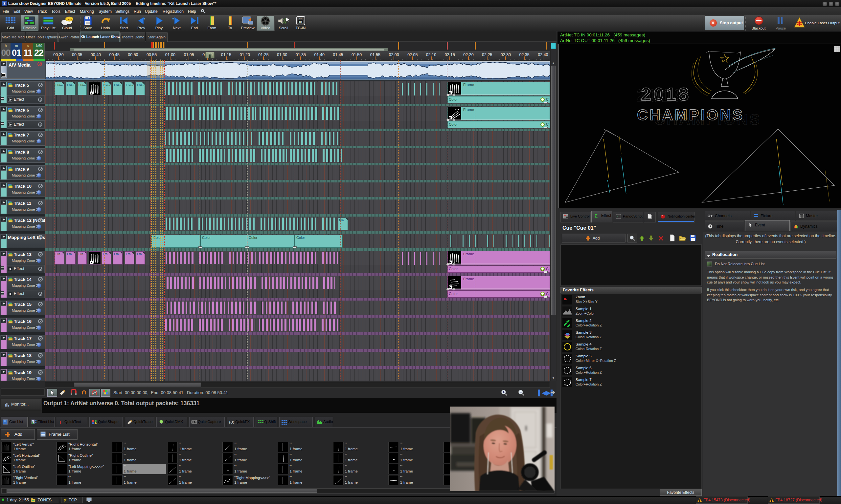 This screenshot has height=504, width=841. What do you see at coordinates (61, 422) in the screenshot?
I see `svg-text: T` at bounding box center [61, 422].